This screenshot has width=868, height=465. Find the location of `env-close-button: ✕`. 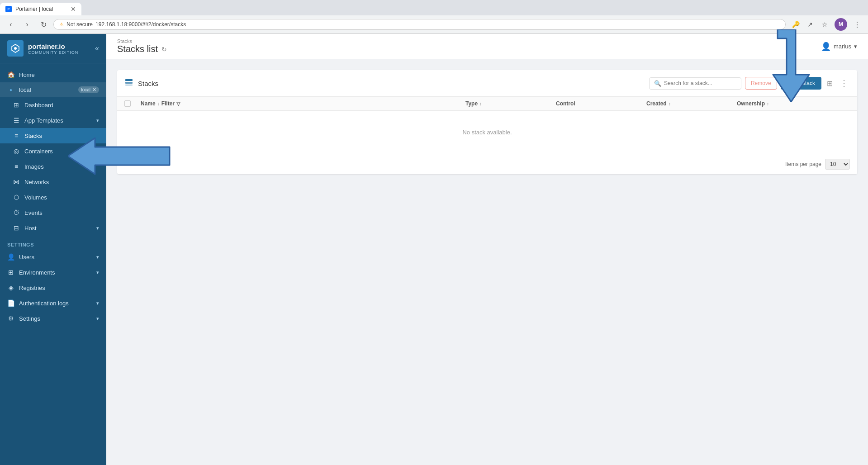

env-close-button: ✕ is located at coordinates (94, 90).